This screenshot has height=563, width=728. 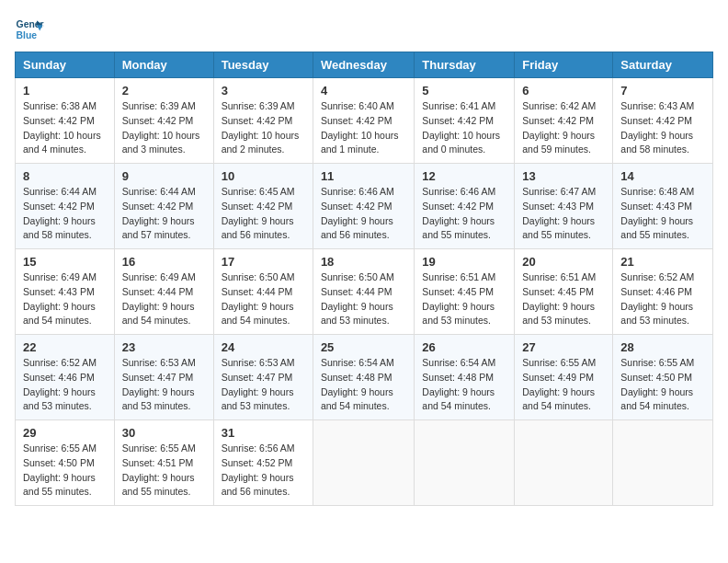 What do you see at coordinates (263, 261) in the screenshot?
I see `day-number: 17` at bounding box center [263, 261].